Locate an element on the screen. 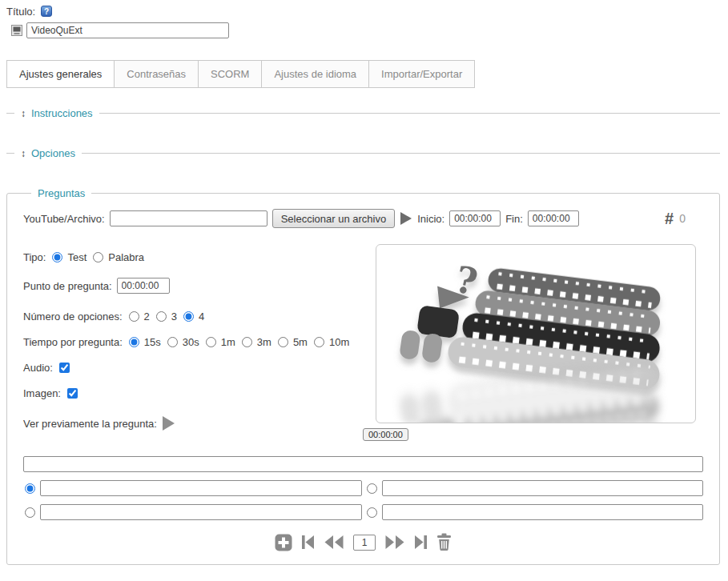 Image resolution: width=728 pixels, height=581 pixels. punto-pregunta-input is located at coordinates (143, 286).